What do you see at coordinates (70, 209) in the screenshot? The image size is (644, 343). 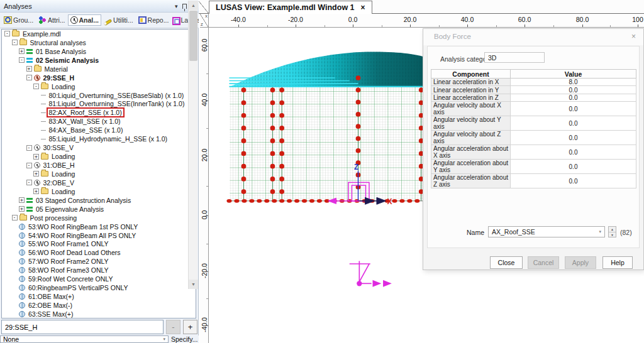 I see `tree-item-label: 05 Eigenvalue Analysis` at bounding box center [70, 209].